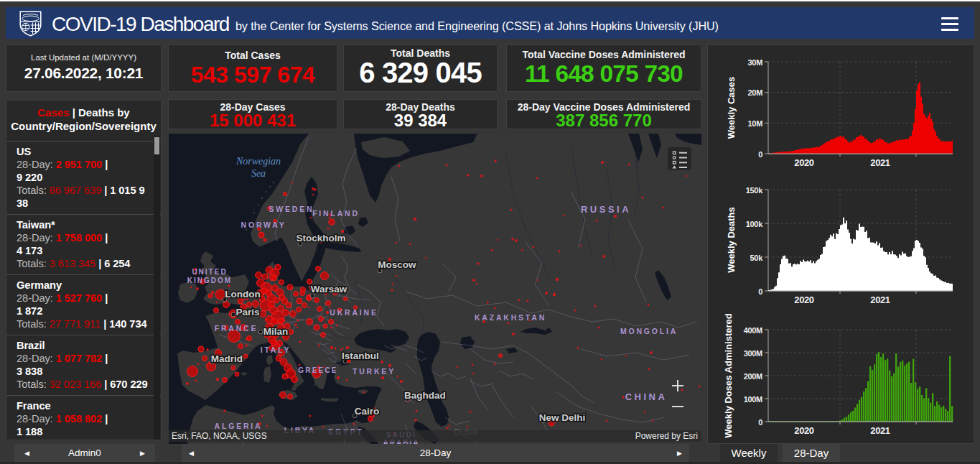 The width and height of the screenshot is (980, 464). Describe the element at coordinates (563, 418) in the screenshot. I see `svg-text: New Delhi` at that location.